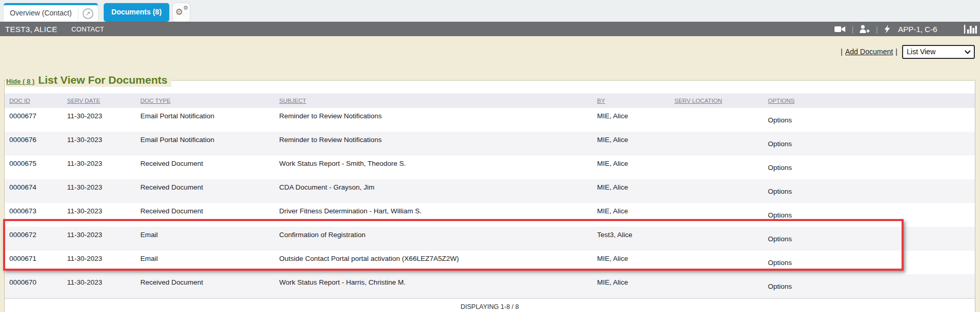  I want to click on cell-doc-id: 0000675, so click(34, 167).